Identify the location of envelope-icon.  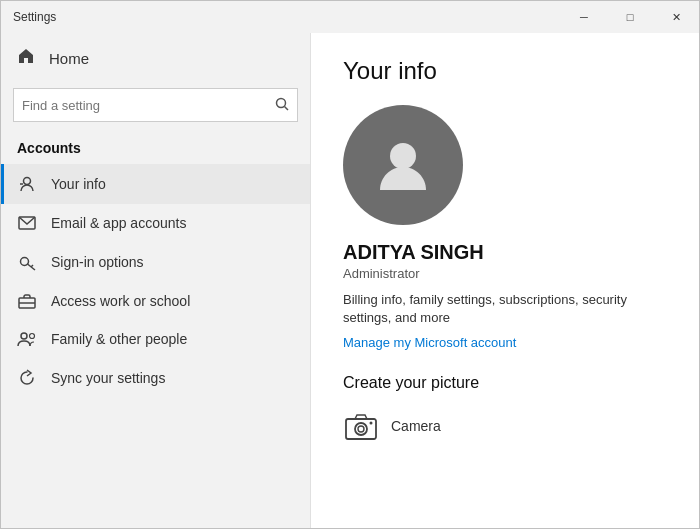
(27, 223).